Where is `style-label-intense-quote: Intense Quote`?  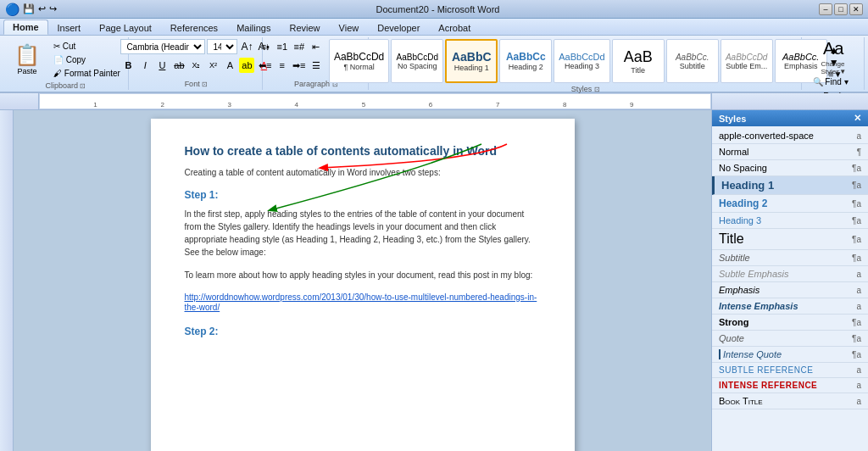
style-label-intense-quote: Intense Quote is located at coordinates (783, 354).